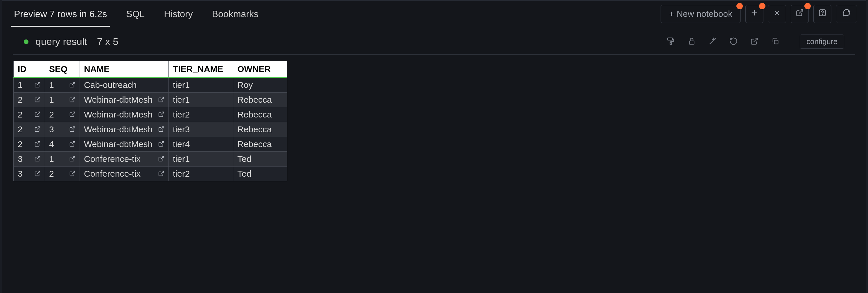 This screenshot has width=868, height=293. I want to click on cell-owner: Roy, so click(260, 85).